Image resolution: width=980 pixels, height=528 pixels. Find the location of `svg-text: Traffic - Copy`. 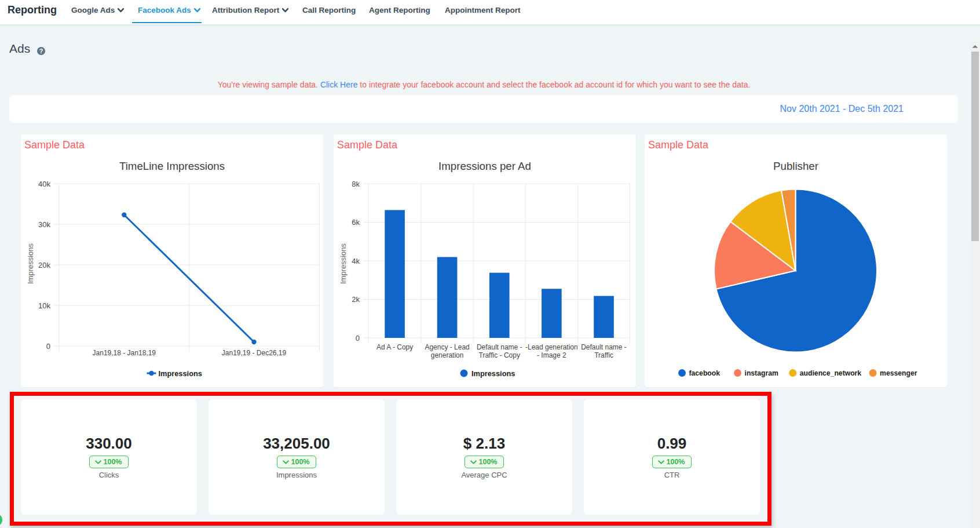

svg-text: Traffic - Copy is located at coordinates (499, 355).